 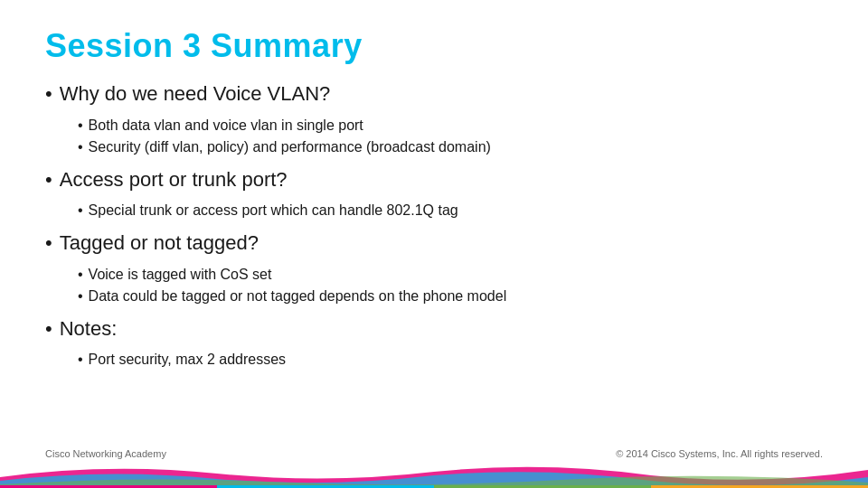 I want to click on sub-bullet-1-2: • Security (diff vlan, policy) and perfo…, so click(x=450, y=147).